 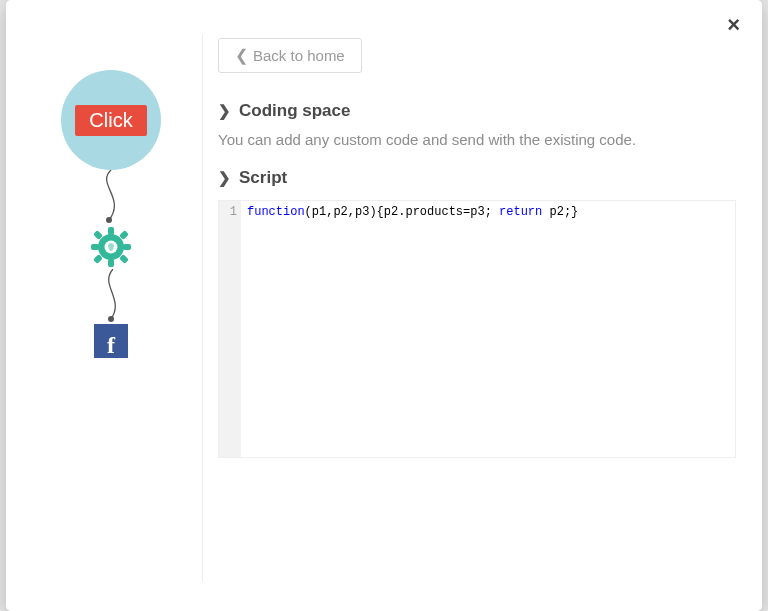 What do you see at coordinates (230, 329) in the screenshot?
I see `editor-gutter: 1` at bounding box center [230, 329].